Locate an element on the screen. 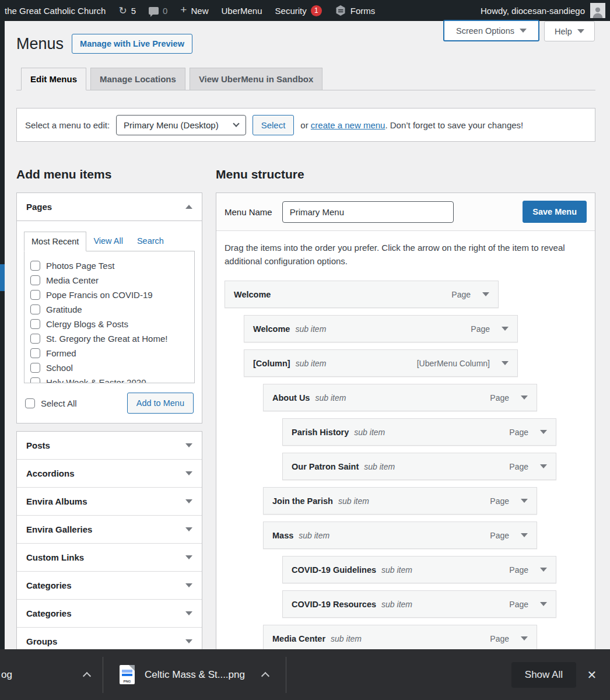  menu-item-about-us: About Ussub item Page is located at coordinates (400, 398).